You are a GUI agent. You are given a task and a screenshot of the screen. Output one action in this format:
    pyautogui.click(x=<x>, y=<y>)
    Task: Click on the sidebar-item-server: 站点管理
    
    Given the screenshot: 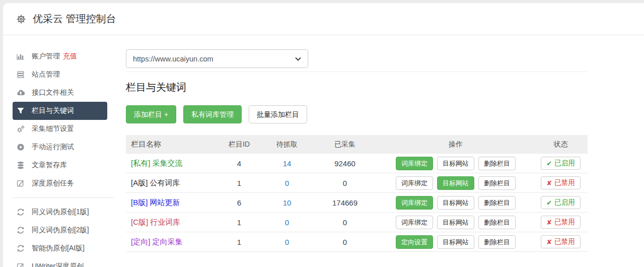 What is the action you would take?
    pyautogui.click(x=60, y=75)
    